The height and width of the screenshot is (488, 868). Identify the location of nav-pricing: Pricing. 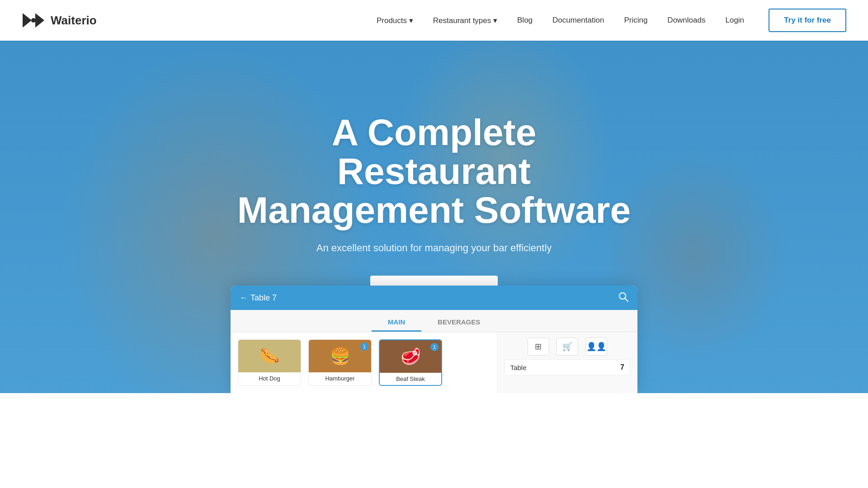
(636, 20).